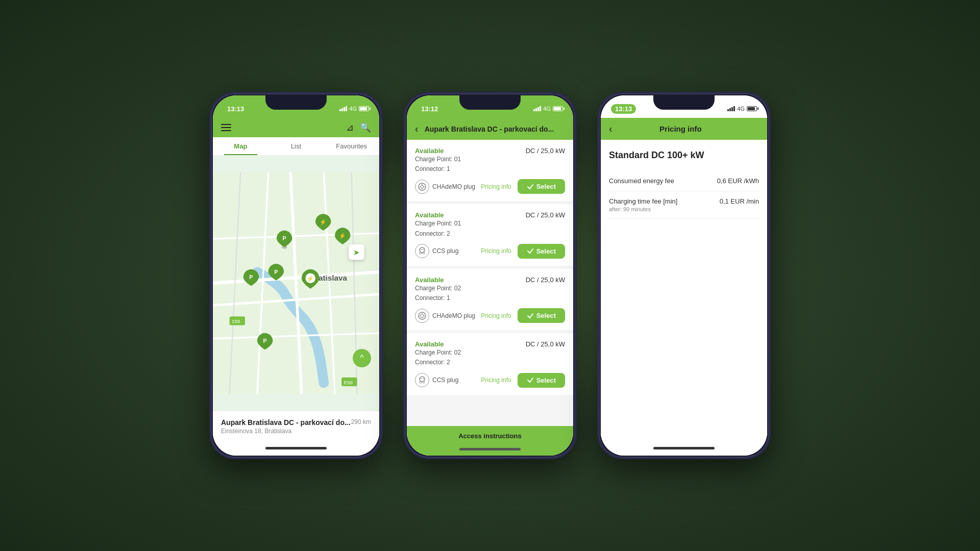 This screenshot has height=551, width=980. What do you see at coordinates (548, 109) in the screenshot?
I see `status-icons-2: 4G` at bounding box center [548, 109].